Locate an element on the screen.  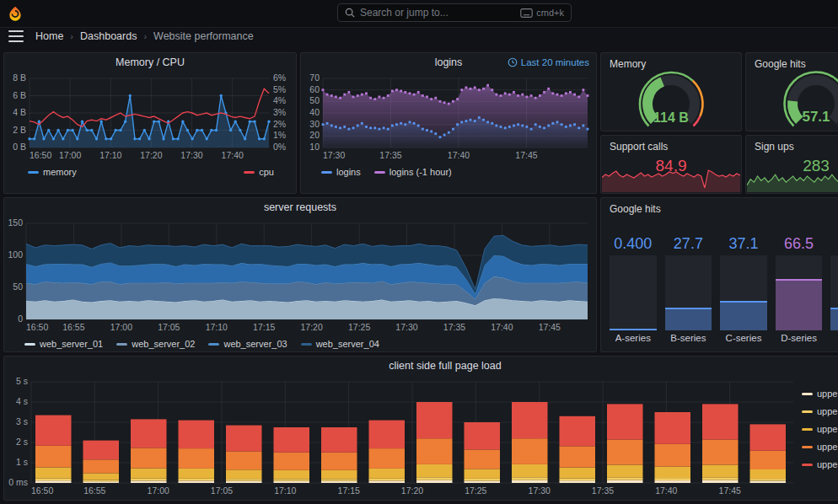
legend-item: web_server_02 is located at coordinates (155, 344).